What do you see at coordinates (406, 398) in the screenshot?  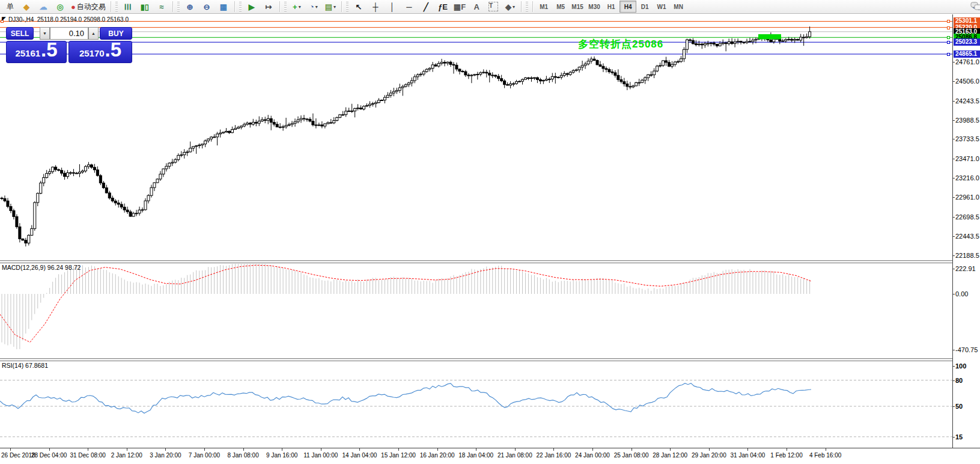 I see `rsi-line` at bounding box center [406, 398].